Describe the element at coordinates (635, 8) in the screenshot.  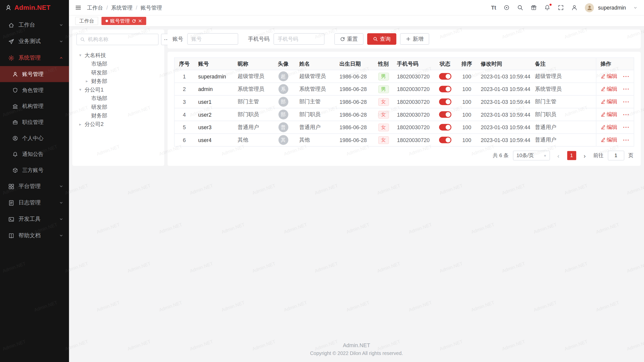
I see `chevron-down-icon` at that location.